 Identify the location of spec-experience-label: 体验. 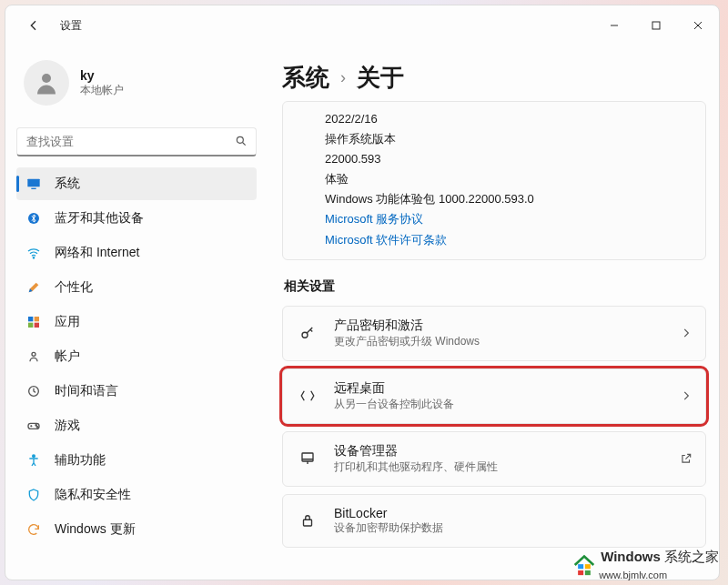
(509, 179).